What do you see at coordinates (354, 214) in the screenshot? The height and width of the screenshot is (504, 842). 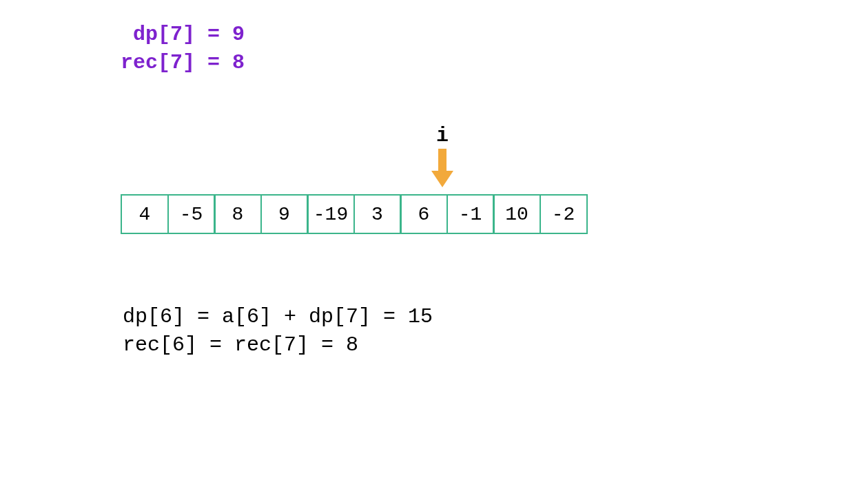 I see `array-row: 4 -5 8 9 -19 3 6 -1 10 -2` at bounding box center [354, 214].